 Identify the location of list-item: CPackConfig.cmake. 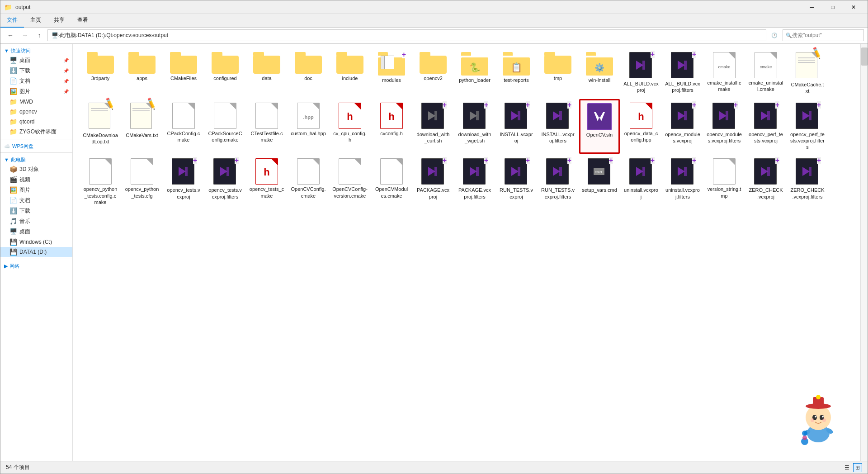
(184, 127).